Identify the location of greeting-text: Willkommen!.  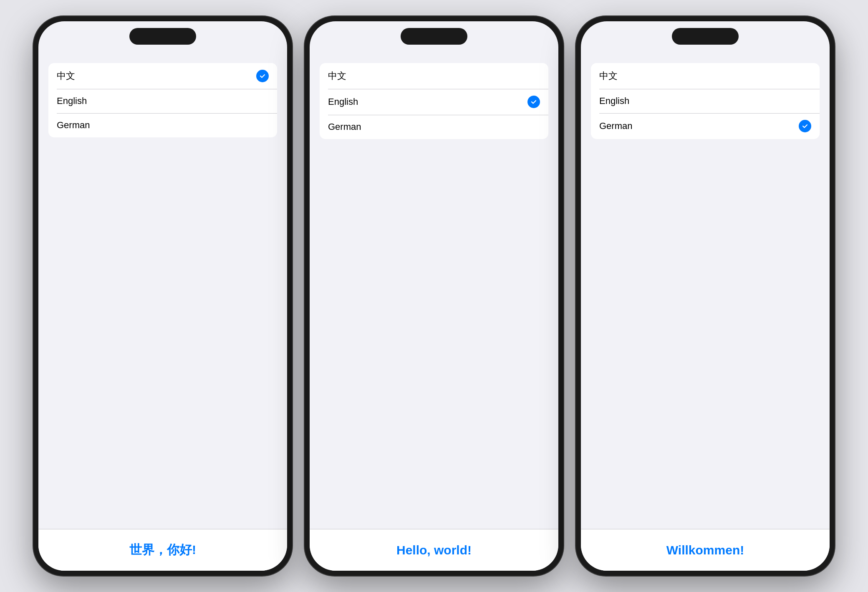
(705, 550).